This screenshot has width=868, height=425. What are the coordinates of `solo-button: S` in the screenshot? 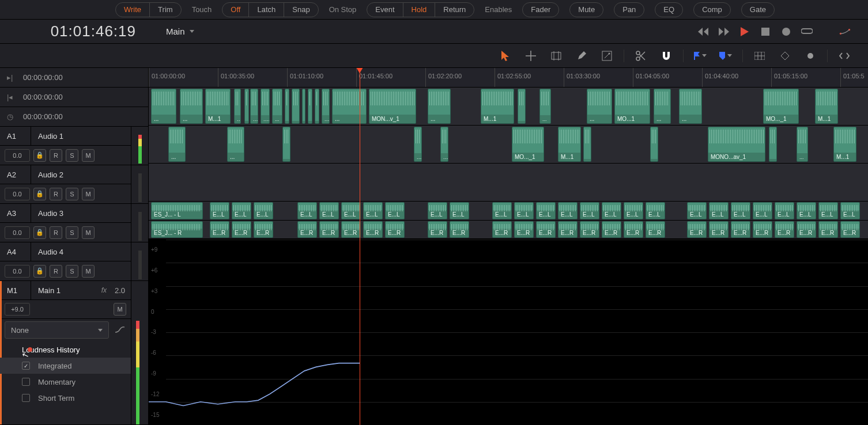 It's located at (72, 194).